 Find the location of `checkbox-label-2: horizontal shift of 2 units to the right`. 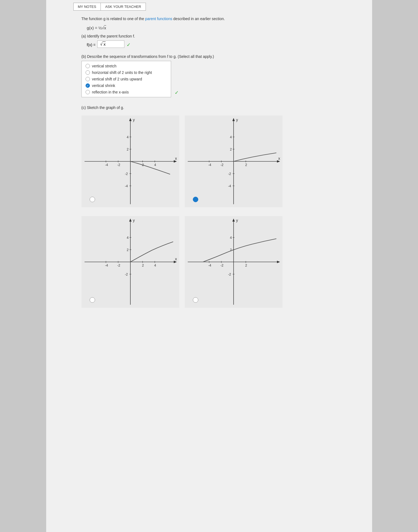

checkbox-label-2: horizontal shift of 2 units to the right is located at coordinates (122, 73).